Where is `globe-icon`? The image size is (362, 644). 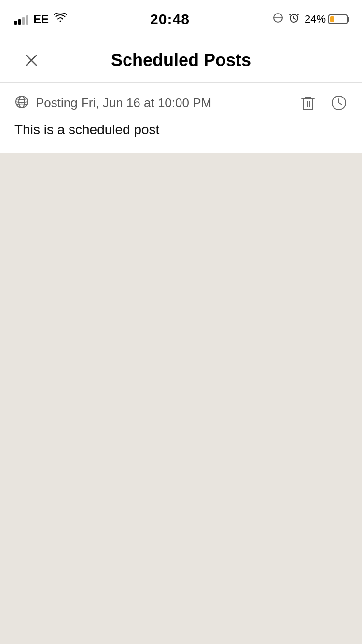 globe-icon is located at coordinates (22, 103).